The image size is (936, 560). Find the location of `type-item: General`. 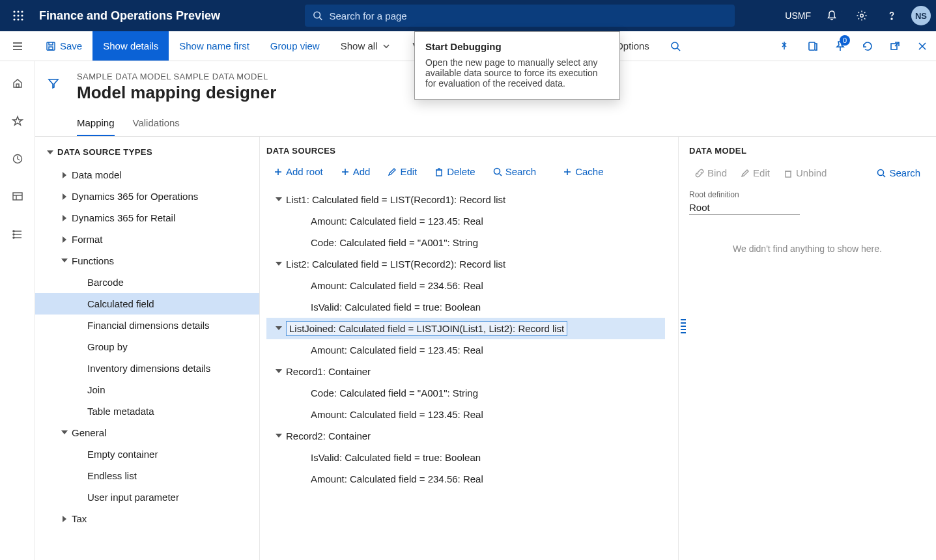

type-item: General is located at coordinates (147, 432).